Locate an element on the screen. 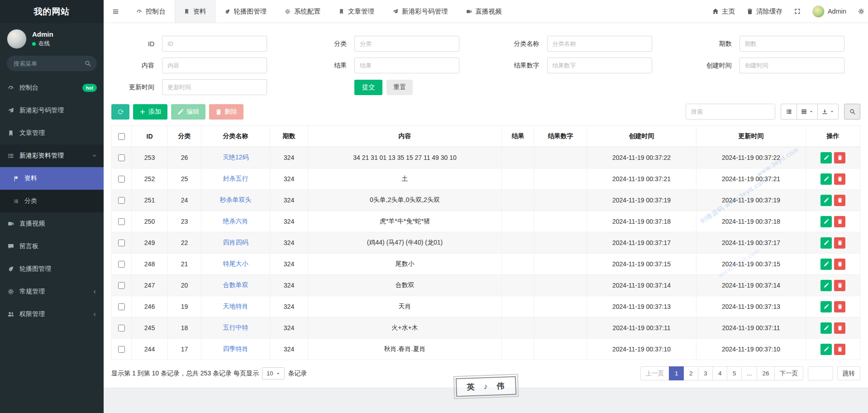 This screenshot has width=868, height=413. sidebar-subitem: 分类 is located at coordinates (52, 201).